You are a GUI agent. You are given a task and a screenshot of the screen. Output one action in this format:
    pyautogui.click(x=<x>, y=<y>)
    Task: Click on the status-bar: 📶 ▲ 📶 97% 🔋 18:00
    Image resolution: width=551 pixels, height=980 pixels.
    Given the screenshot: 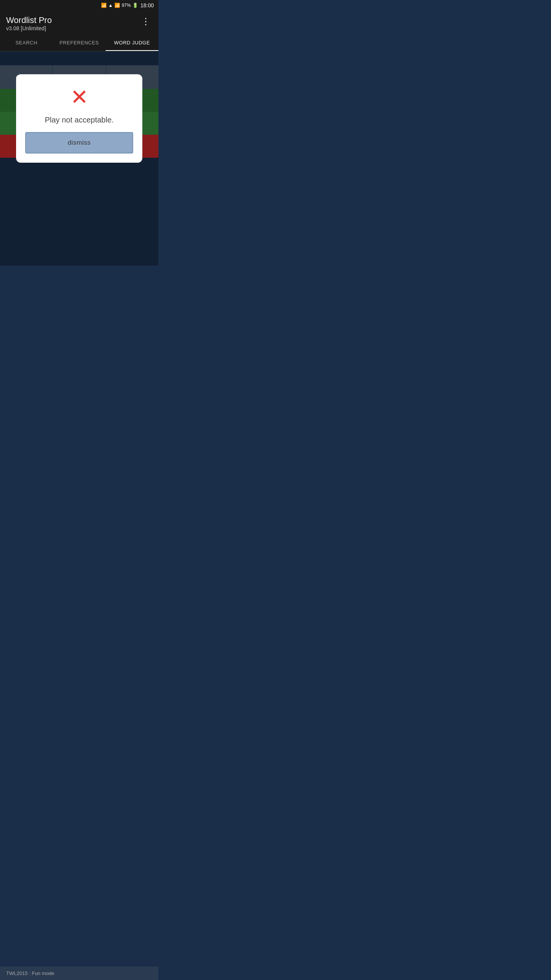 What is the action you would take?
    pyautogui.click(x=79, y=5)
    